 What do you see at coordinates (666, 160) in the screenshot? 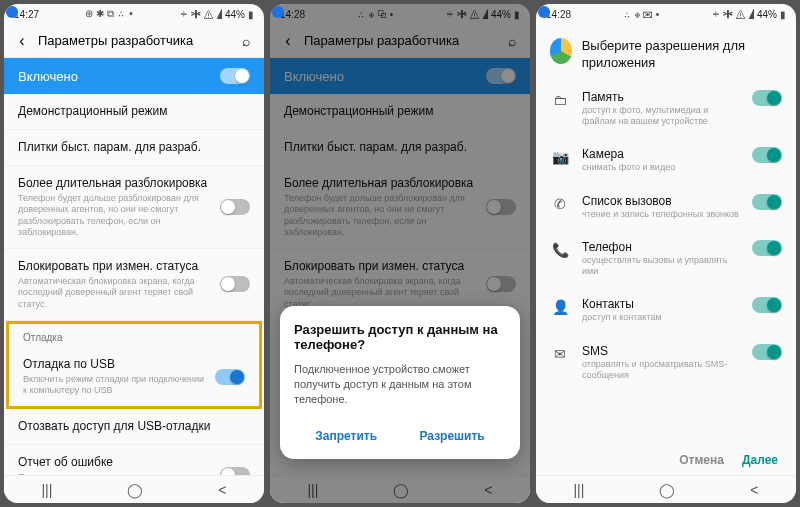
I see `perm-camera: 📷 Камераснимать фото и видео` at bounding box center [666, 160].